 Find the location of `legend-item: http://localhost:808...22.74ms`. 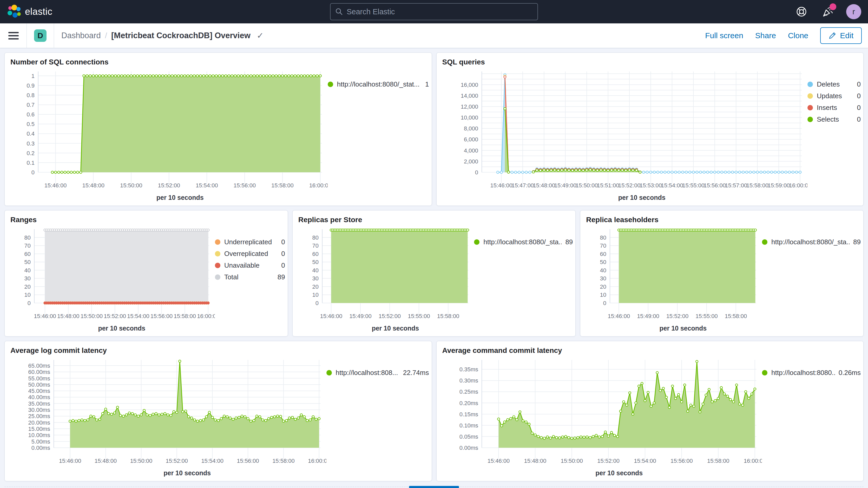

legend-item: http://localhost:808...22.74ms is located at coordinates (378, 373).